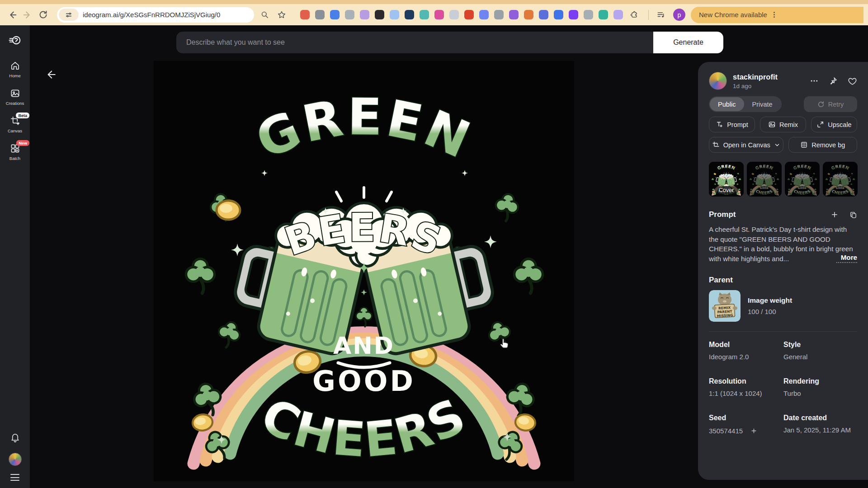  Describe the element at coordinates (847, 258) in the screenshot. I see `more-link: More` at that location.